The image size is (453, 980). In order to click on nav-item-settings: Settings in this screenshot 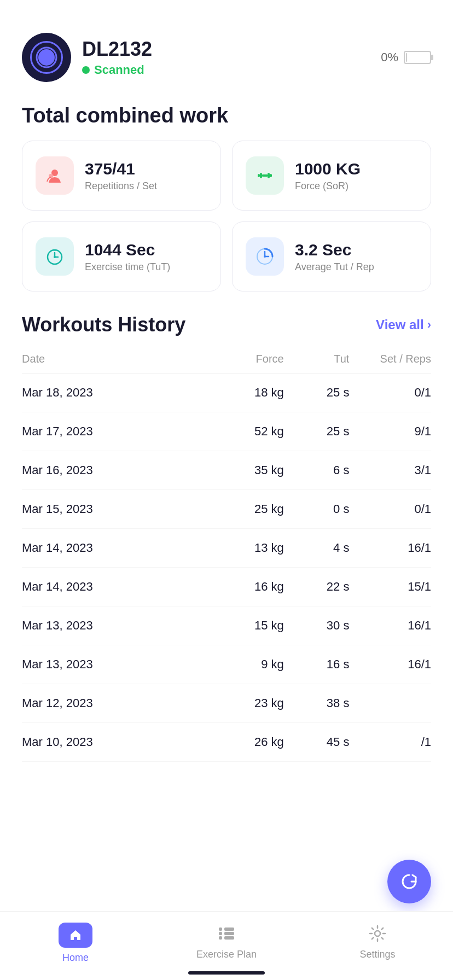, I will do `click(378, 942)`.